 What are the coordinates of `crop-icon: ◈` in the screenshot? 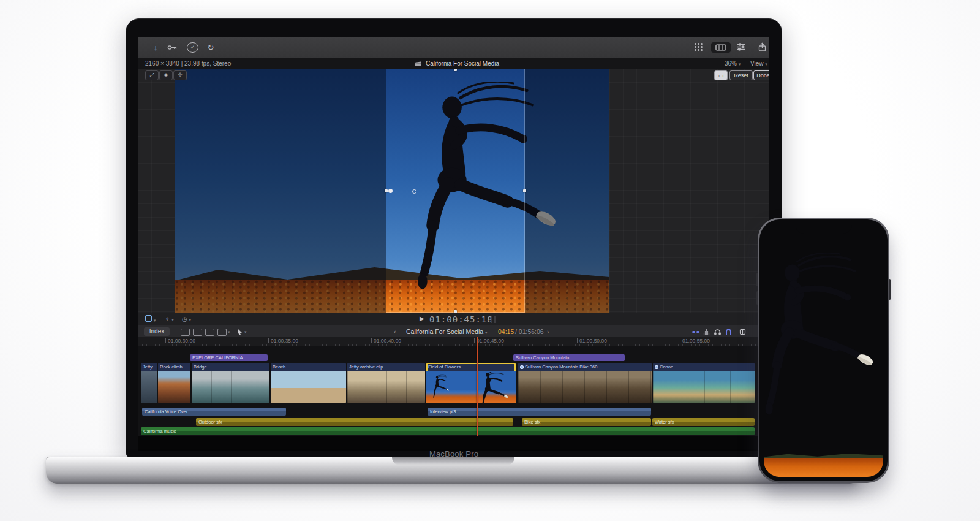 It's located at (166, 75).